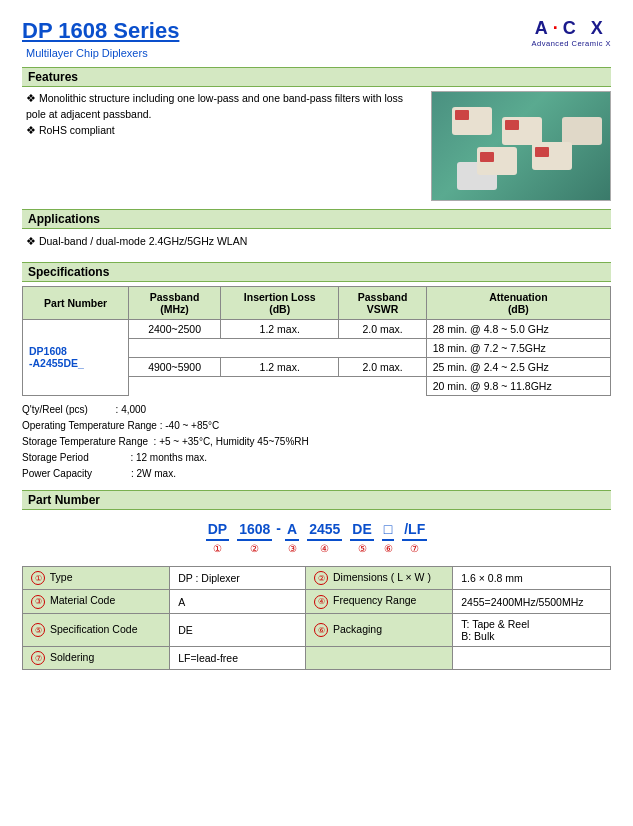 This screenshot has width=633, height=826. I want to click on table-row-band1: DP1608-A2455DE_ 2400~2500 1.2 max. 2.0 m…, so click(317, 328).